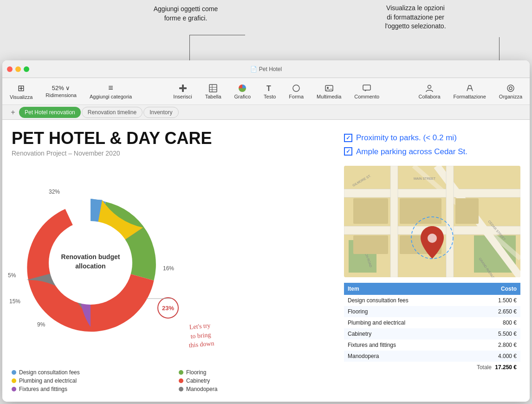 This screenshot has width=532, height=404. I want to click on titlebar: 📄 Pet Hotel, so click(266, 69).